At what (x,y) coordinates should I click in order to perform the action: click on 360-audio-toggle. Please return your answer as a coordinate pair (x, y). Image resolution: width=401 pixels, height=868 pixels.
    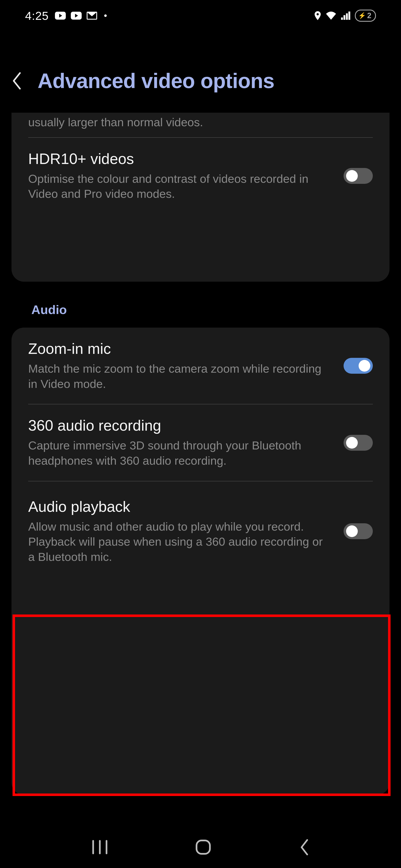
    Looking at the image, I should click on (358, 443).